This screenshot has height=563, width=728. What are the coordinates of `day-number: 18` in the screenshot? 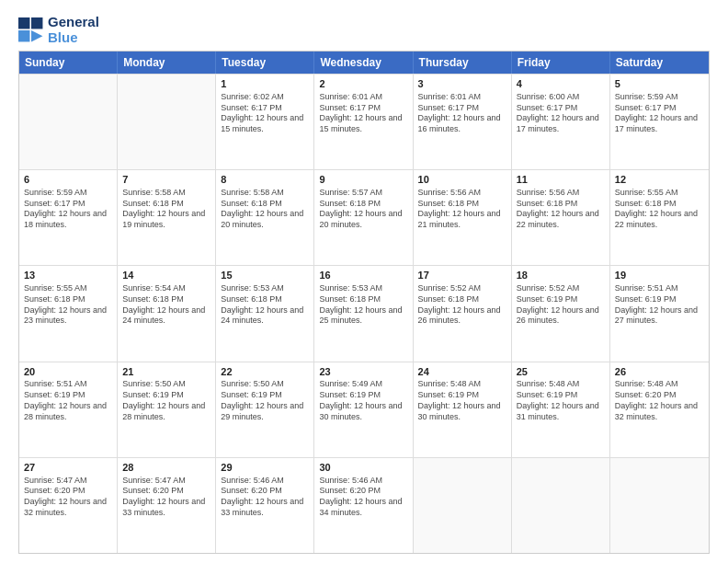 It's located at (561, 276).